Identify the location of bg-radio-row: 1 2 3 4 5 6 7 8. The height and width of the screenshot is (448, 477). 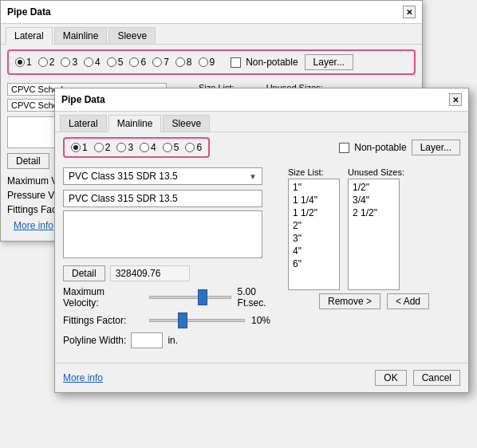
(211, 62).